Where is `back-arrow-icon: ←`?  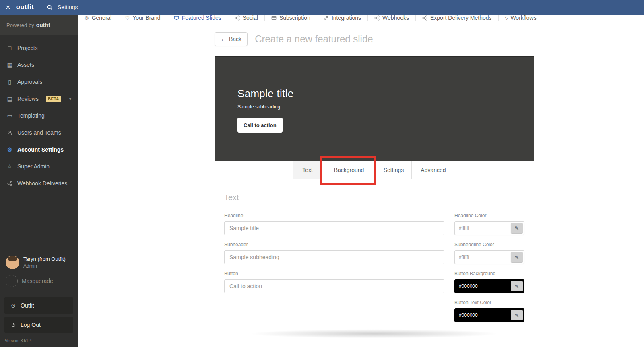 back-arrow-icon: ← is located at coordinates (223, 39).